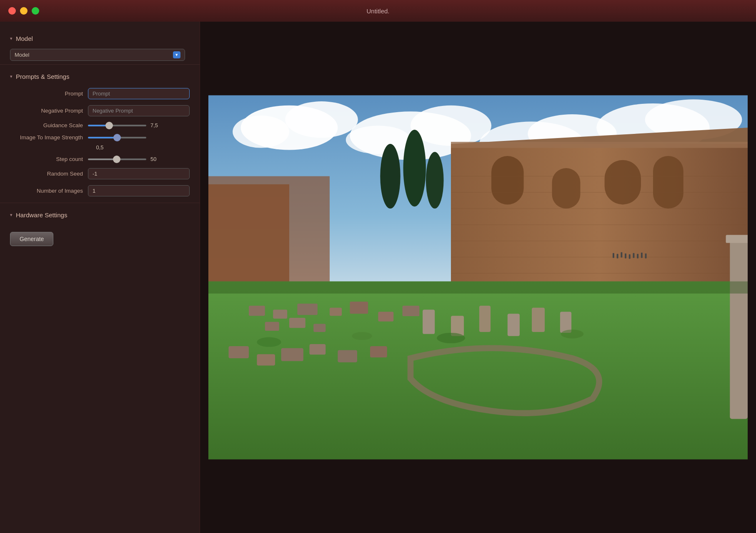  What do you see at coordinates (157, 125) in the screenshot?
I see `guidance-scale-value: 7,5` at bounding box center [157, 125].